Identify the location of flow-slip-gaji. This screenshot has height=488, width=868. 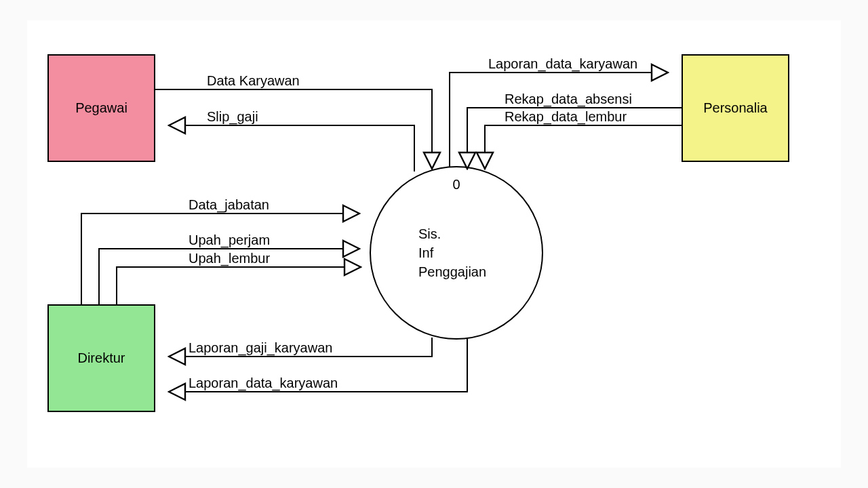
(292, 148).